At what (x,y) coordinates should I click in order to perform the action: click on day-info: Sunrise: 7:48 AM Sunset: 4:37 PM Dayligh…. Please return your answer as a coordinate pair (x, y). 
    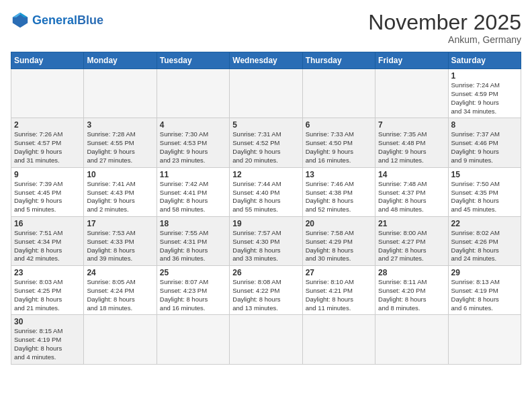
    Looking at the image, I should click on (411, 197).